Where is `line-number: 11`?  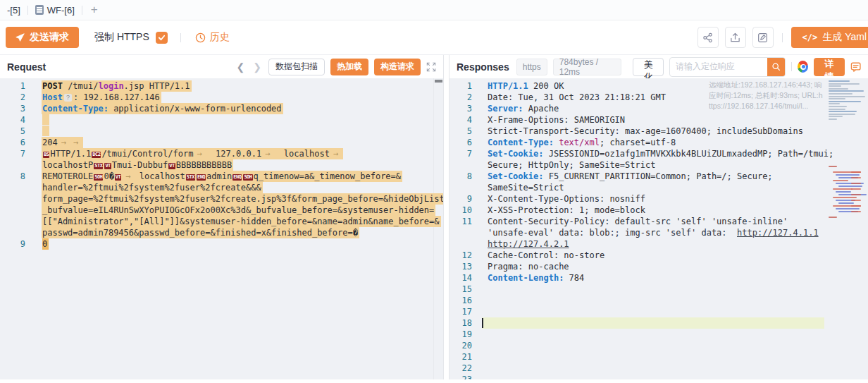
line-number: 11 is located at coordinates (464, 221).